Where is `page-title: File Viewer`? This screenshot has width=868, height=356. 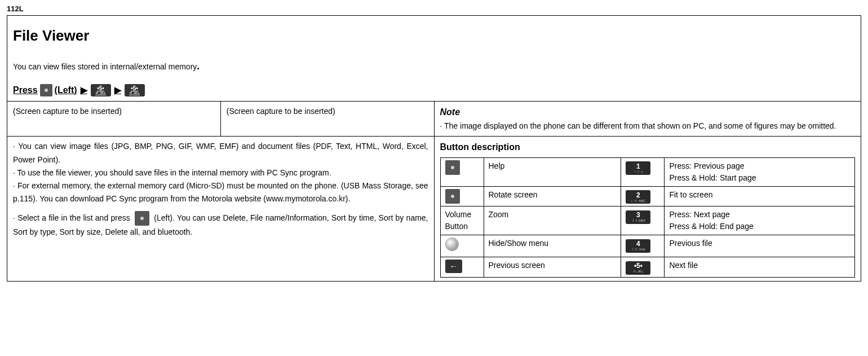 page-title: File Viewer is located at coordinates (434, 36).